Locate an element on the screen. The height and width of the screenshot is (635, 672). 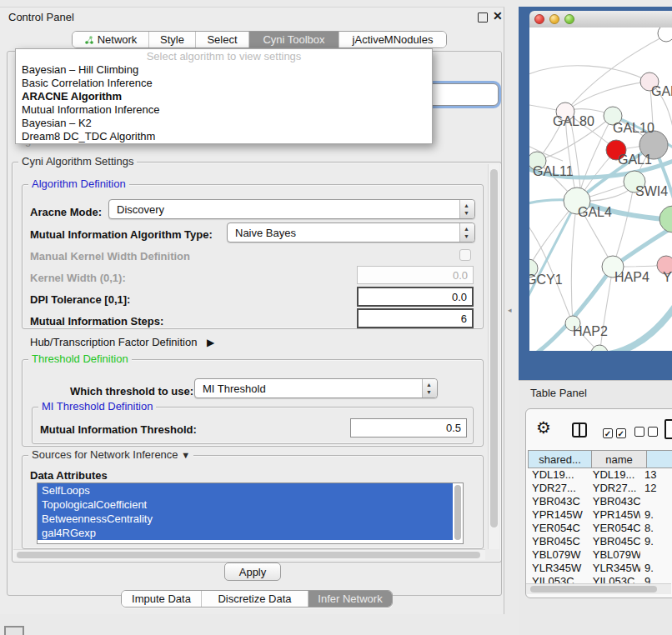
select-all-columns-button: ✓ ✓ is located at coordinates (614, 433).